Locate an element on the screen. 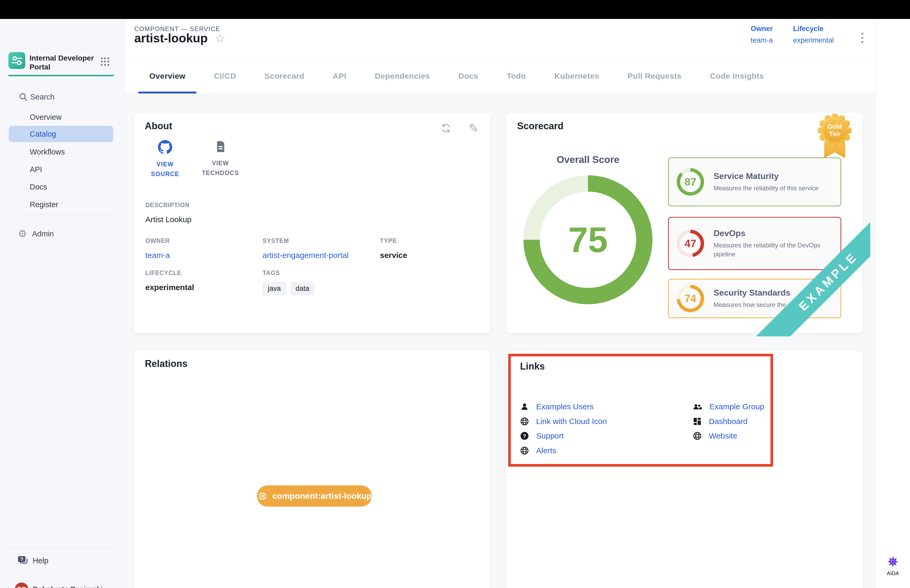  sidebar-bottom-divider is located at coordinates (61, 548).